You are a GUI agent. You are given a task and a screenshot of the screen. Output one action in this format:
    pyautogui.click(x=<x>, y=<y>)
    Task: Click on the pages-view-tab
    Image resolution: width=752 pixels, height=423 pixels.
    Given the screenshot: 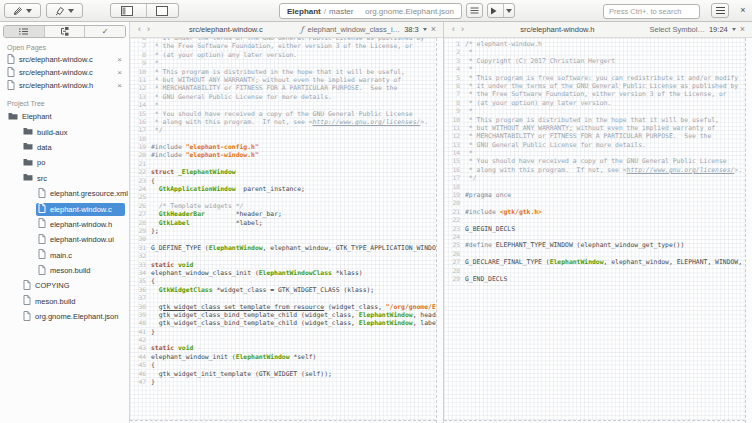 What is the action you would take?
    pyautogui.click(x=24, y=32)
    